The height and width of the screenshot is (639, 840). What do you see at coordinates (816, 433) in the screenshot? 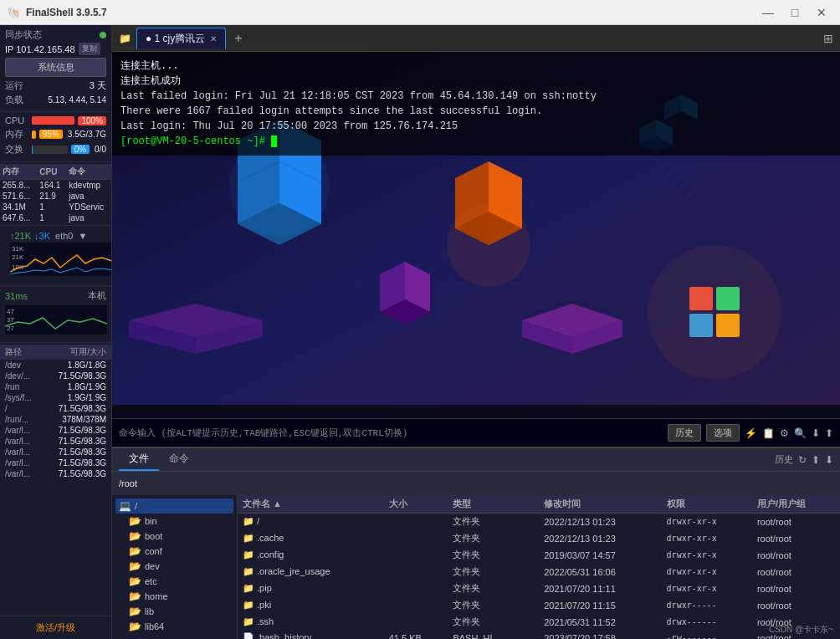
I see `download-icon: ⬇` at bounding box center [816, 433].